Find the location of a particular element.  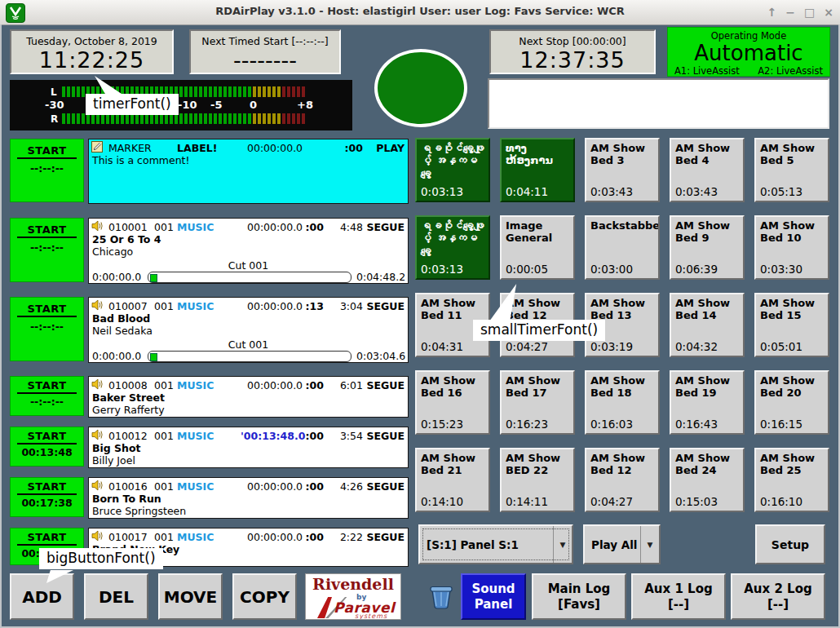

meter-tick: +8 is located at coordinates (305, 104).